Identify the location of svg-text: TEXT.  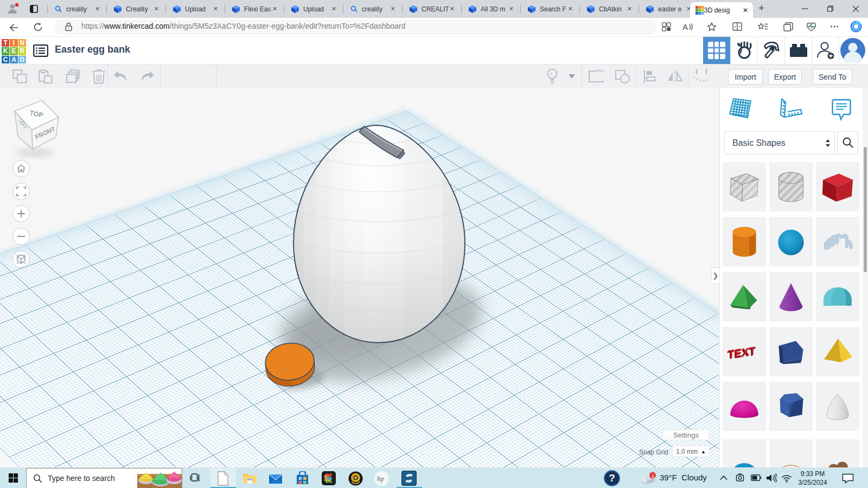
(742, 352).